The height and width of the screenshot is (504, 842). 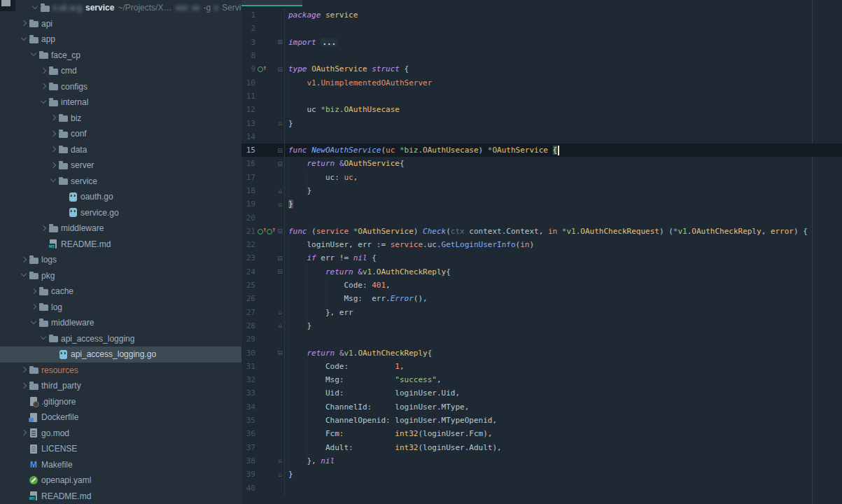 I want to click on tree-item-api: api, so click(x=120, y=24).